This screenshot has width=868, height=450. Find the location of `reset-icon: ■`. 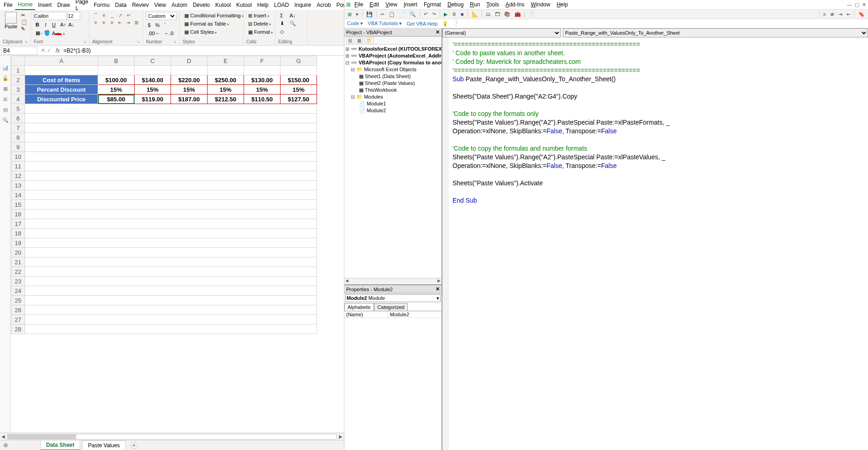

reset-icon: ■ is located at coordinates (463, 14).